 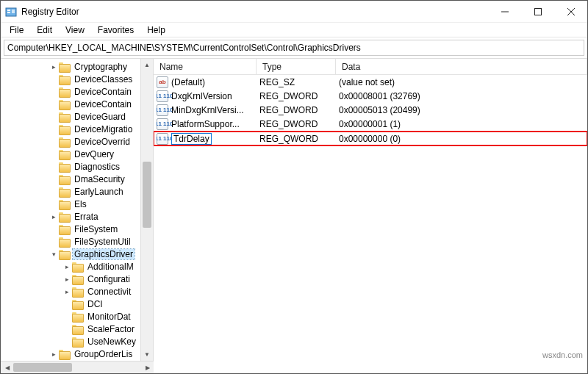 I want to click on value-name: PlatformSuppor..., so click(x=206, y=124).